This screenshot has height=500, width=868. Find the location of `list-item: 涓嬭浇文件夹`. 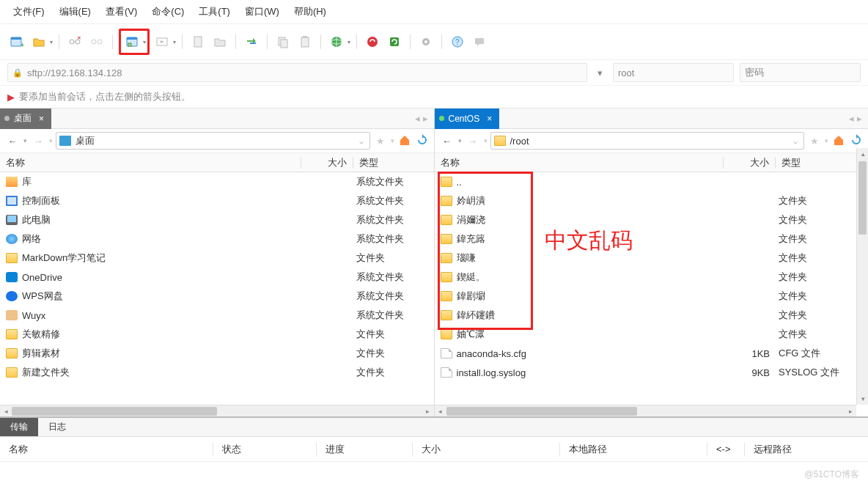

list-item: 涓嬭浇文件夹 is located at coordinates (646, 220).